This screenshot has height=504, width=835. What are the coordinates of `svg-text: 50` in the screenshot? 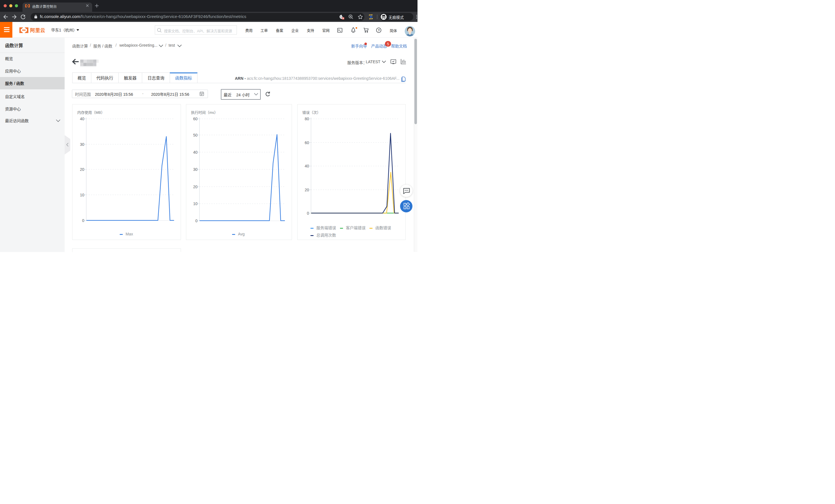 It's located at (195, 135).